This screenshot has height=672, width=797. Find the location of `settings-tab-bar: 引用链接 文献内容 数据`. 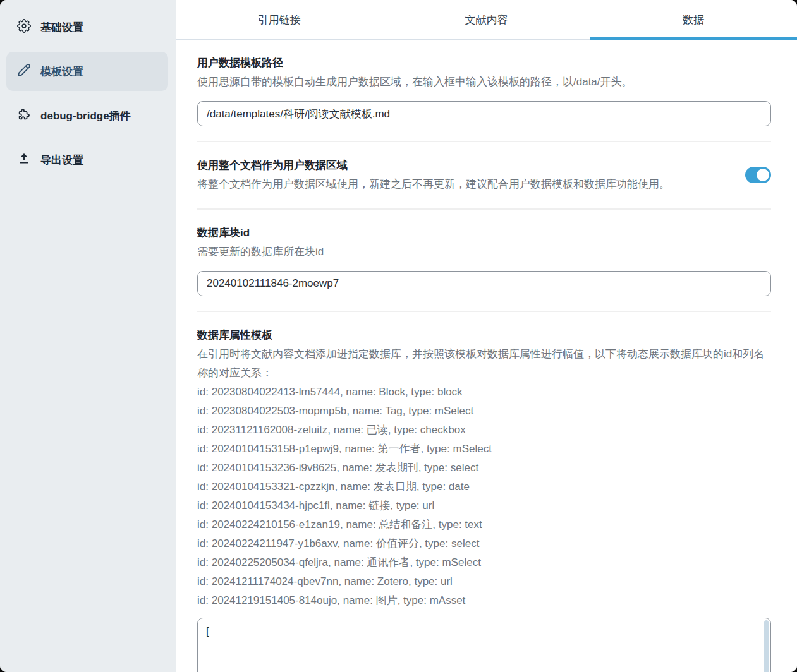

settings-tab-bar: 引用链接 文献内容 数据 is located at coordinates (487, 20).